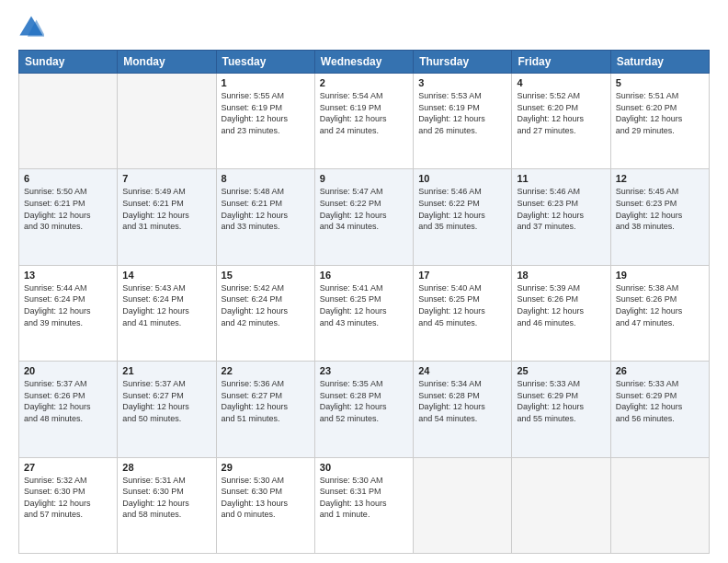 The width and height of the screenshot is (728, 563). I want to click on calendar-cell: 5Sunrise: 5:51 AM Sunset: 6:20 PM Daylig…, so click(660, 121).